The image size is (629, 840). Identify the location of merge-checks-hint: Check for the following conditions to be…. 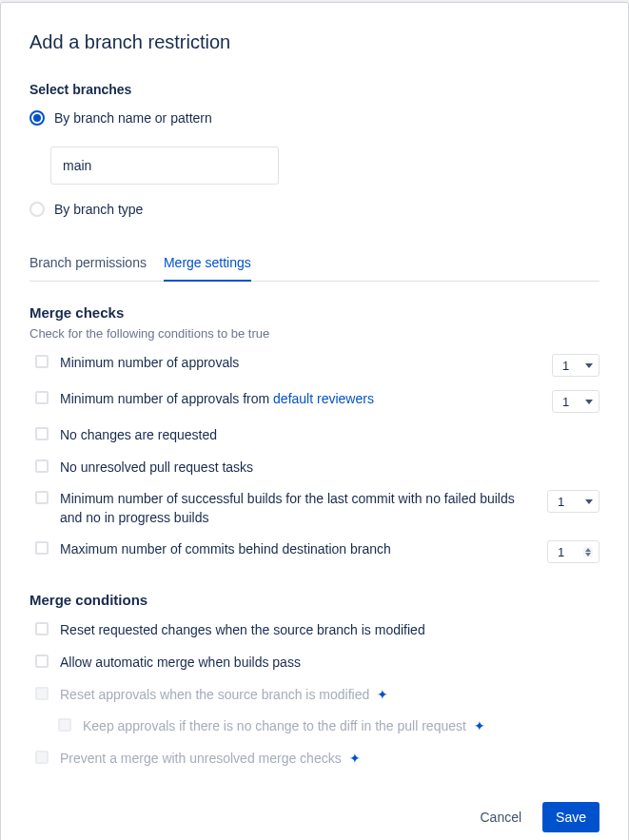
(314, 333).